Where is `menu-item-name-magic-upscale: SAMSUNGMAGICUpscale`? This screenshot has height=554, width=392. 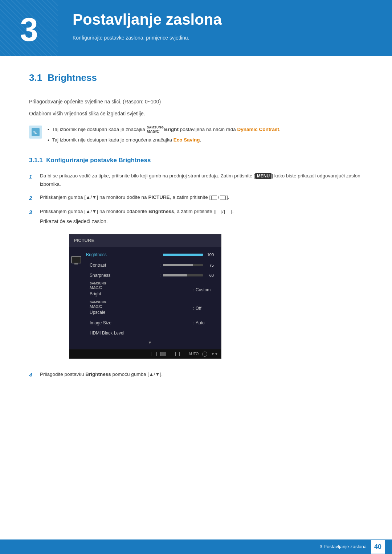 menu-item-name-magic-upscale: SAMSUNGMAGICUpscale is located at coordinates (141, 308).